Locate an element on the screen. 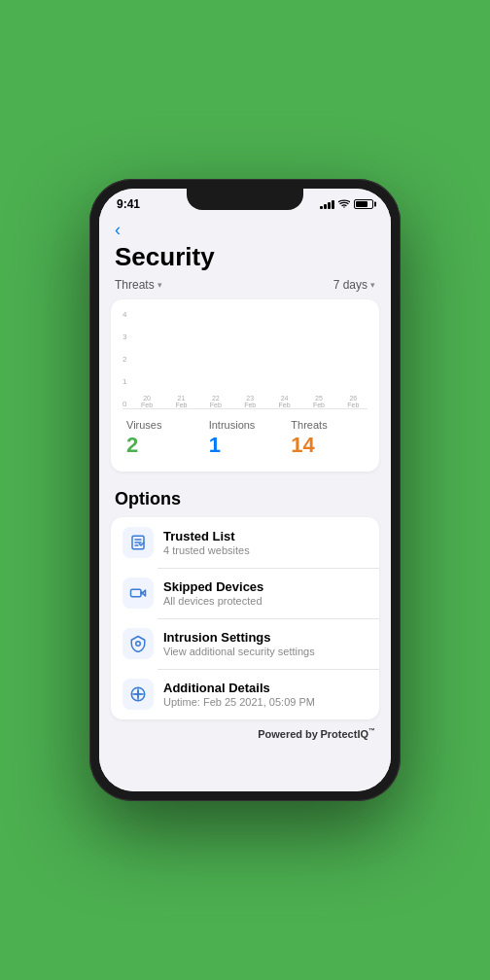 The image size is (490, 980). additional-details-text: Additional Details Uptime: Feb 25 2021, … is located at coordinates (265, 694).